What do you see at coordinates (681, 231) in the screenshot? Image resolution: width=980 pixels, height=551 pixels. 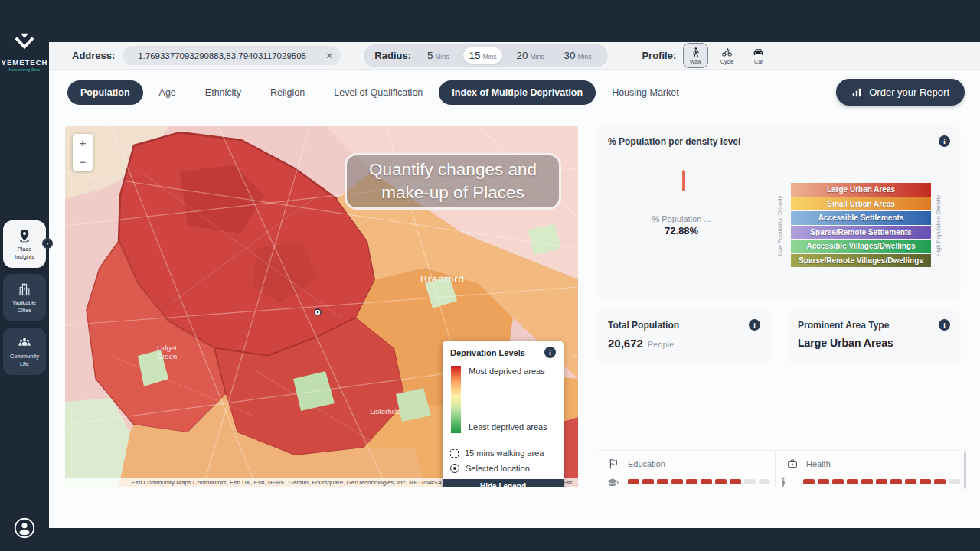 I see `gauge-value: 72.88%` at bounding box center [681, 231].